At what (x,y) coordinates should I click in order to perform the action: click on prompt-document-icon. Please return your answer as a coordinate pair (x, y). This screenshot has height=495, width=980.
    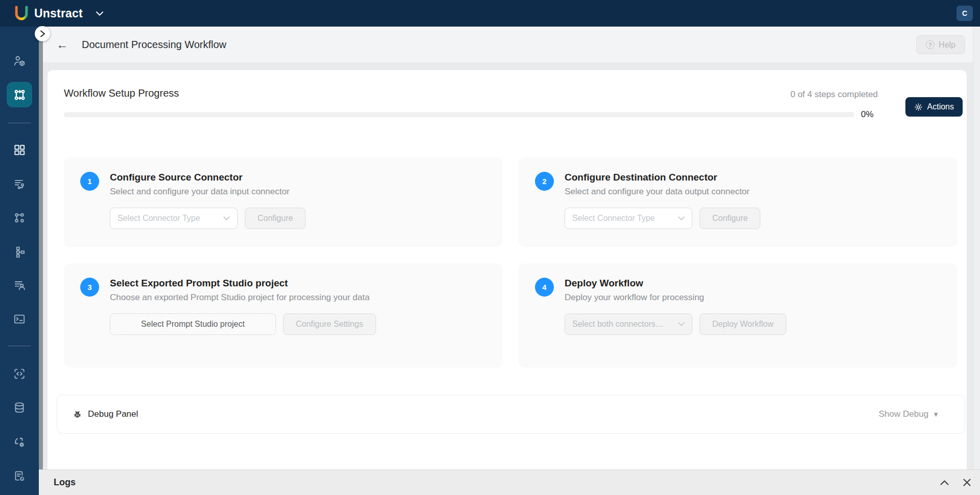
    Looking at the image, I should click on (19, 185).